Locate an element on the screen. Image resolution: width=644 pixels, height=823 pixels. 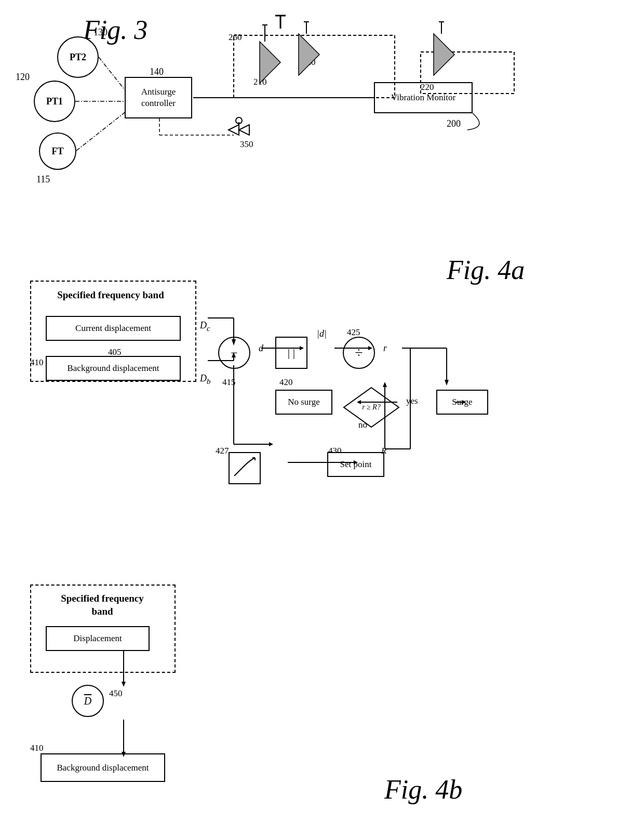
label-450: 450 is located at coordinates (116, 694).